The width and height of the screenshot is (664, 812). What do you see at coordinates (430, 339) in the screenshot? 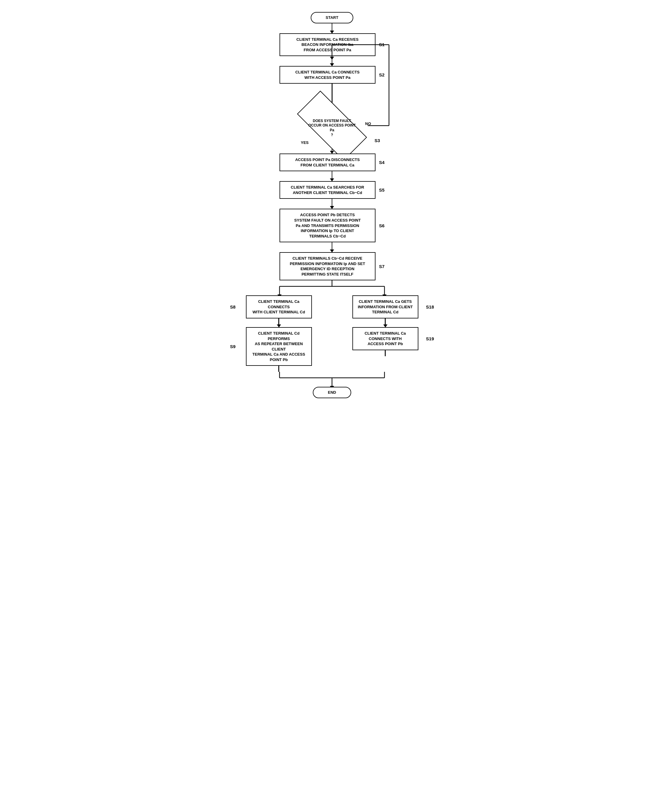
I see `s19-step-label: S19` at bounding box center [430, 339].